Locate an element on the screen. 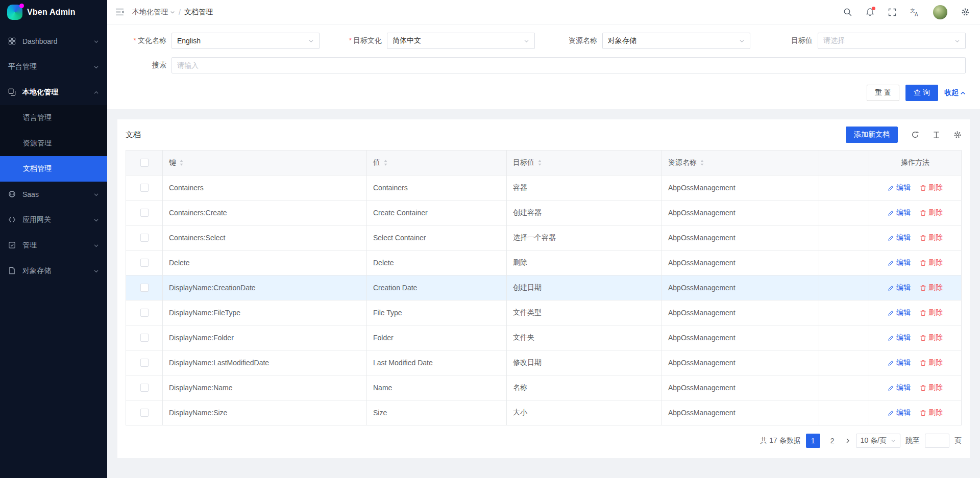 This screenshot has width=980, height=478. sidebar-item-document: 文档管理 is located at coordinates (54, 169).